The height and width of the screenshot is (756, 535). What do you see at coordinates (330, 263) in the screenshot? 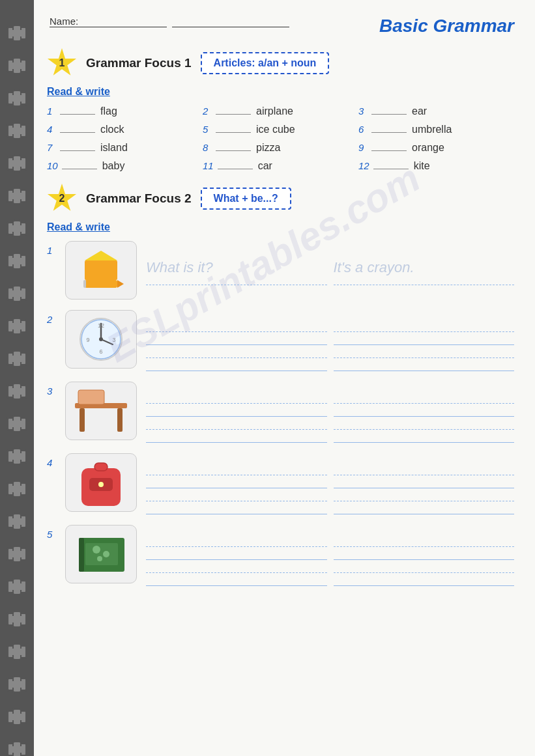
I see `writing-lines-area: What is it? It's a crayon.` at bounding box center [330, 263].